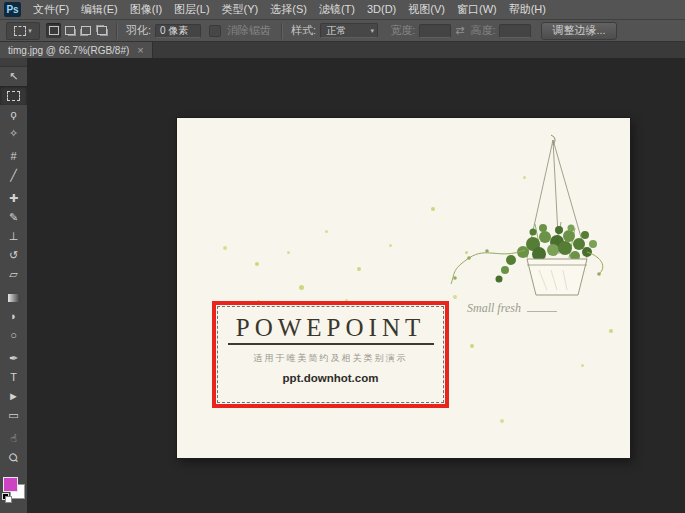 This screenshot has height=513, width=685. What do you see at coordinates (51, 10) in the screenshot?
I see `menu-item-file: 文件(F)` at bounding box center [51, 10].